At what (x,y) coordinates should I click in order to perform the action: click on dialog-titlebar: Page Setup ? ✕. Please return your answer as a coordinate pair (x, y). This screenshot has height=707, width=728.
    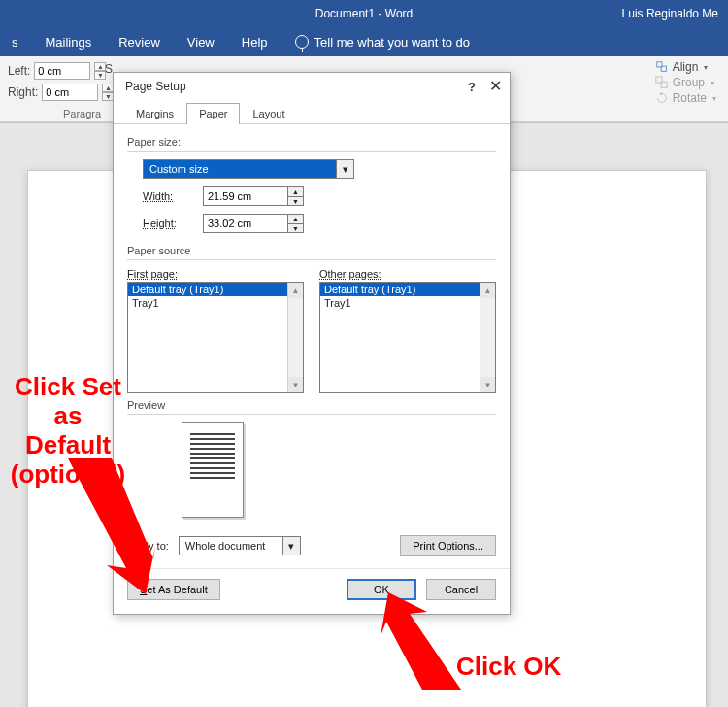
    Looking at the image, I should click on (312, 86).